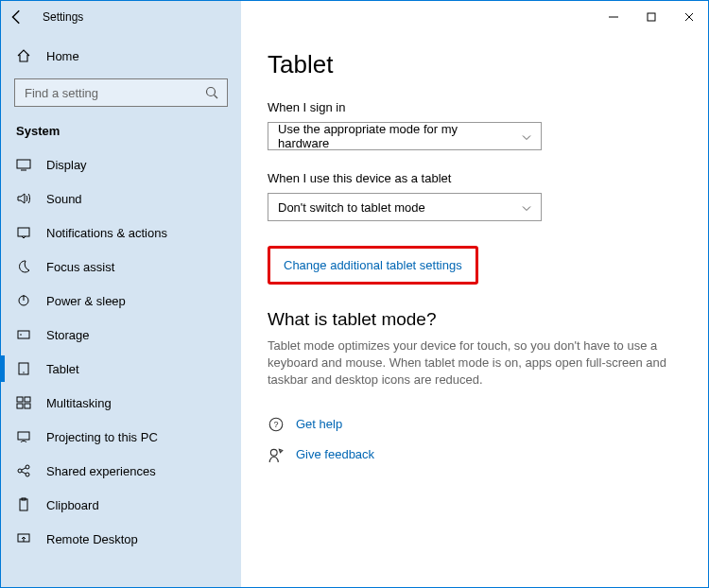  Describe the element at coordinates (121, 164) in the screenshot. I see `sidebar-item-display: Display` at that location.